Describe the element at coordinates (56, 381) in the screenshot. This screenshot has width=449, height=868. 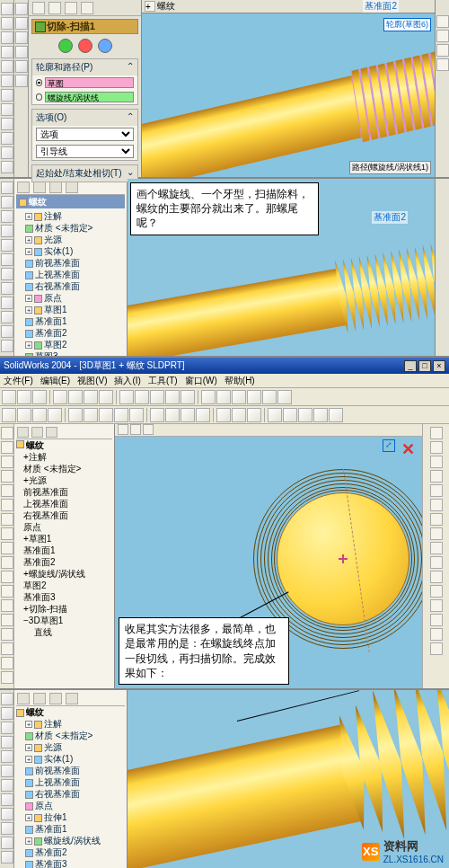
I see `menu-item: 编辑(E)` at that location.